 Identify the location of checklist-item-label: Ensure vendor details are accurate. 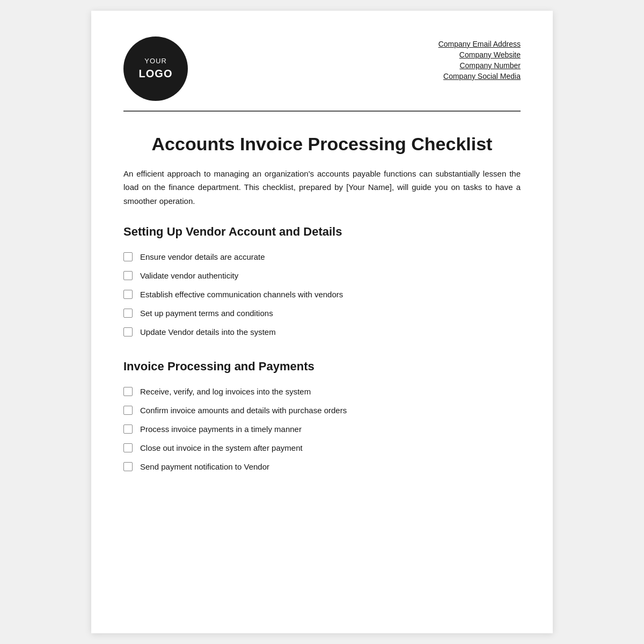
(203, 257).